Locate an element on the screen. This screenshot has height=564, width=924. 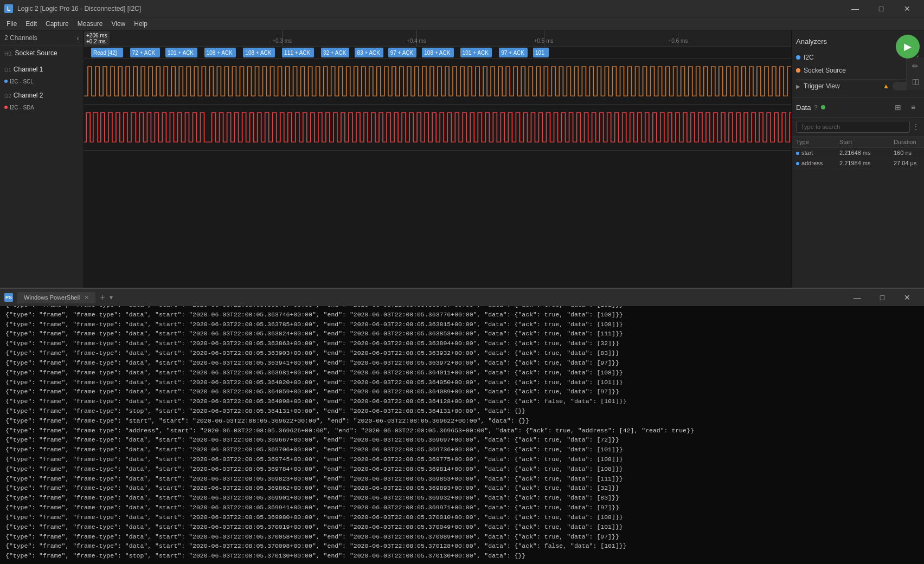
data-row-start: start 2.21648 ms 160 ns is located at coordinates (858, 153).